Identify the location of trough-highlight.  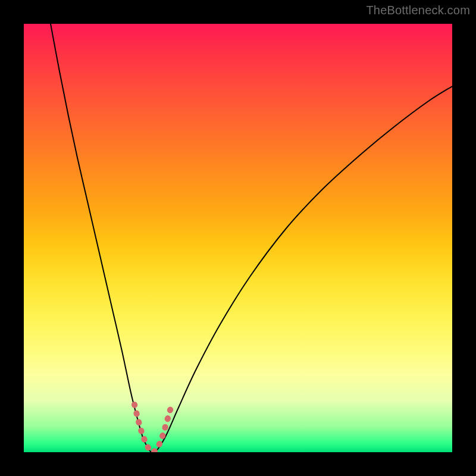
(153, 428).